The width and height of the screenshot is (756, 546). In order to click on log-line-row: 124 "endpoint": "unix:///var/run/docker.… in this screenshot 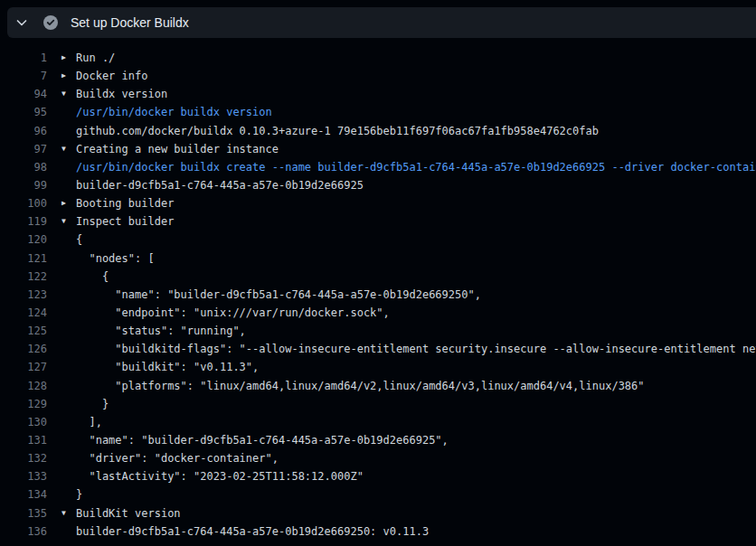, I will do `click(378, 313)`.